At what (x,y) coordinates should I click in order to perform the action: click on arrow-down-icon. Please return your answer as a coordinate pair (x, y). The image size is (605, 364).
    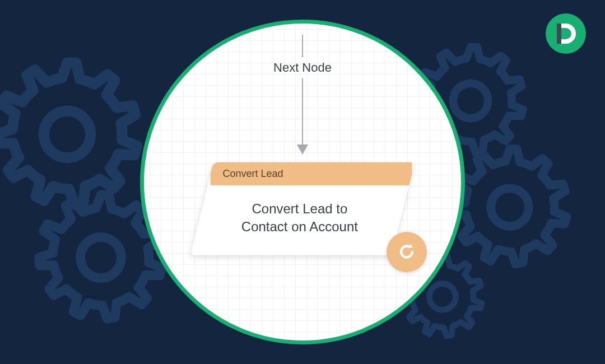
    Looking at the image, I should click on (302, 150).